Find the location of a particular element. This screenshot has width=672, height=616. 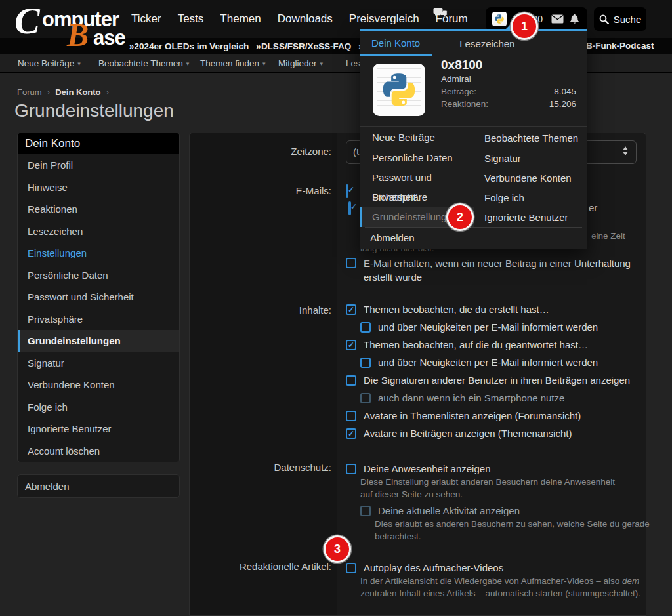

covered-text-fragment: er is located at coordinates (593, 208).